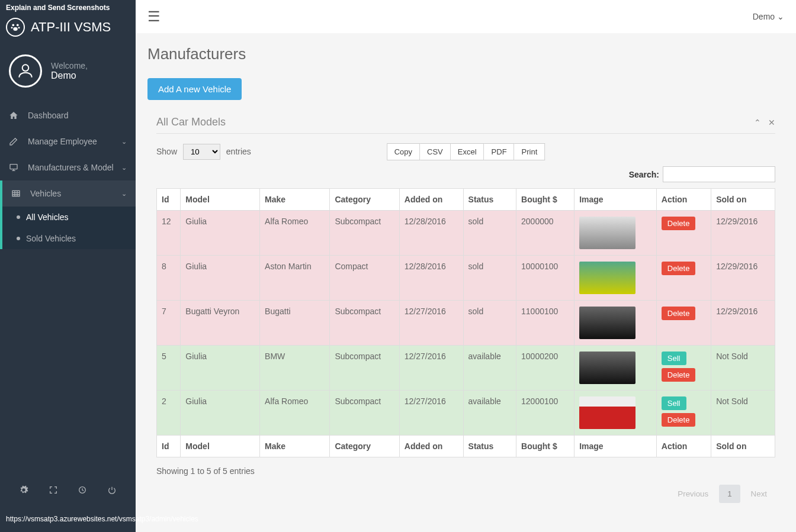  What do you see at coordinates (53, 491) in the screenshot?
I see `expand-icon` at bounding box center [53, 491].